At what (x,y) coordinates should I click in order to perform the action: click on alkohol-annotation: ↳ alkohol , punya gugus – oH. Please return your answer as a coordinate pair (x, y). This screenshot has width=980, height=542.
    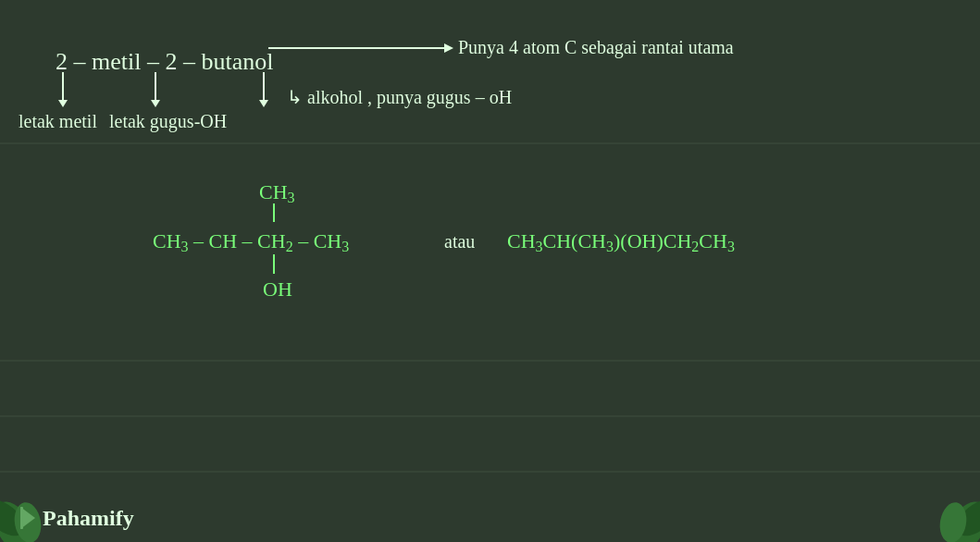
    Looking at the image, I should click on (400, 98).